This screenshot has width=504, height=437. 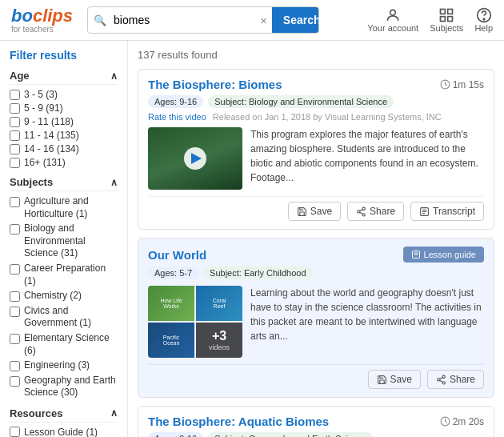 I want to click on card-2-description: Learning about the world and geography d…, so click(x=367, y=322).